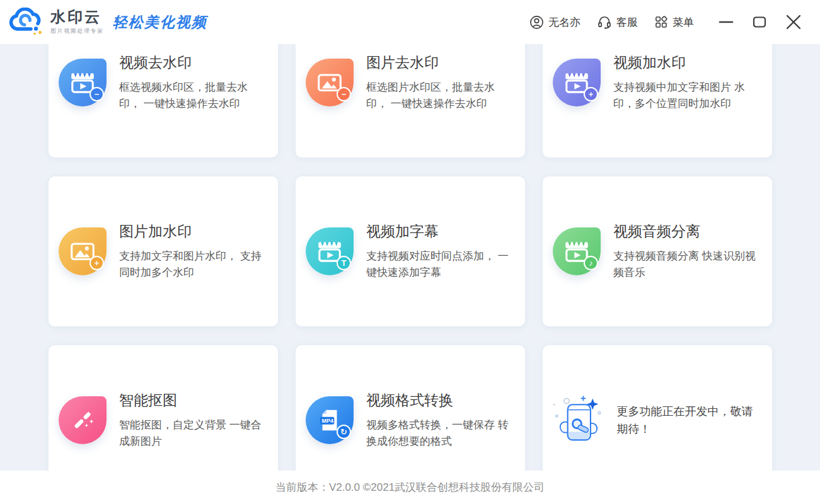 This screenshot has height=504, width=820. What do you see at coordinates (657, 101) in the screenshot?
I see `card-video-add-watermark: + 视频加水印 支持视频中加文字和图片 水印，多个位置同时加水印` at bounding box center [657, 101].